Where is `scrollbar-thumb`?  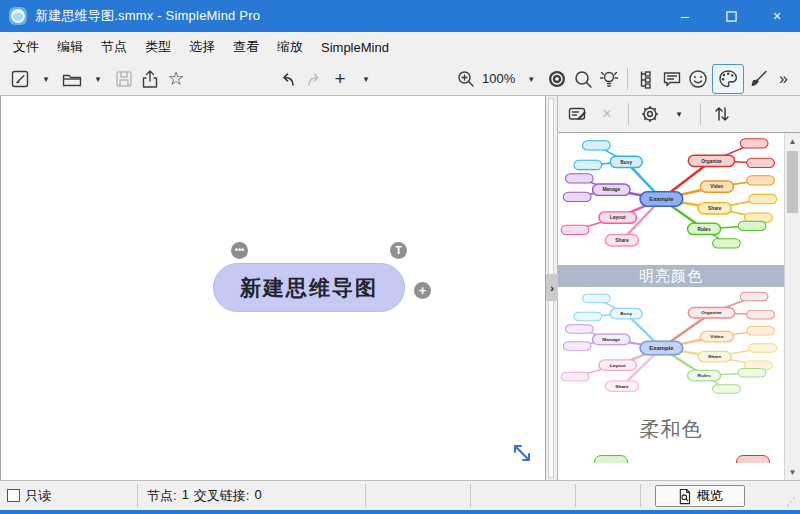
scrollbar-thumb is located at coordinates (792, 182).